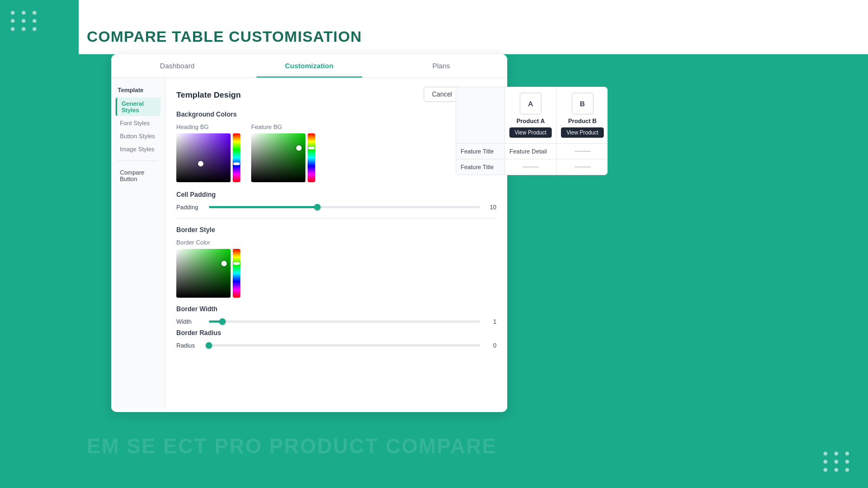  I want to click on border-color-canvas-wrap, so click(336, 273).